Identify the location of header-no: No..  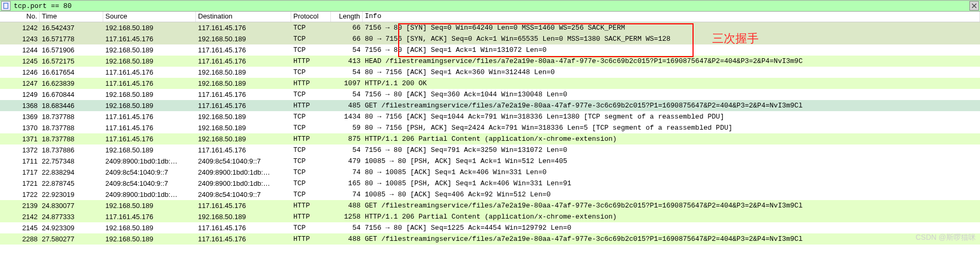
(20, 17).